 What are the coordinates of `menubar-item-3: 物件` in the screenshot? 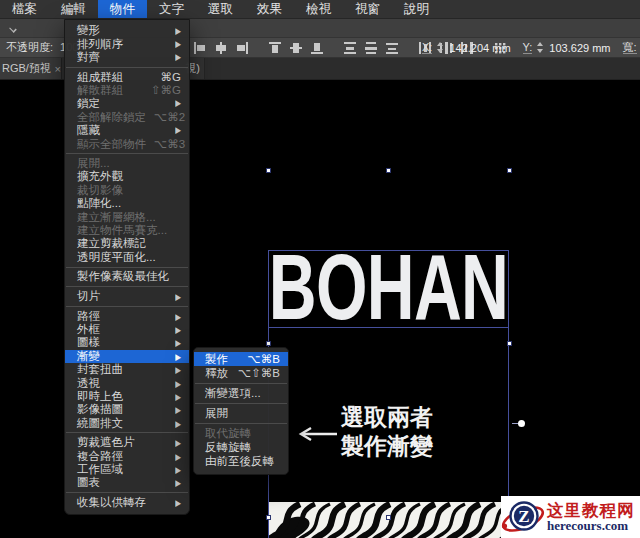 It's located at (122, 9).